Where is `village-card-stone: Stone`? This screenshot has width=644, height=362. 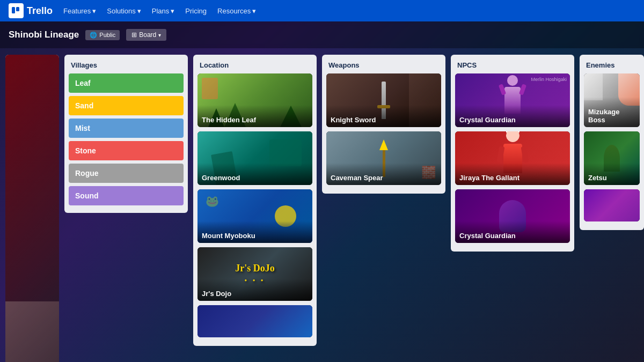 village-card-stone: Stone is located at coordinates (126, 151).